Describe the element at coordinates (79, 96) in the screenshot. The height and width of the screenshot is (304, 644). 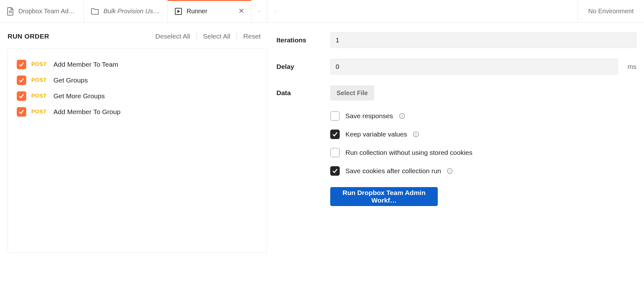
I see `request-name: Get More Groups` at that location.